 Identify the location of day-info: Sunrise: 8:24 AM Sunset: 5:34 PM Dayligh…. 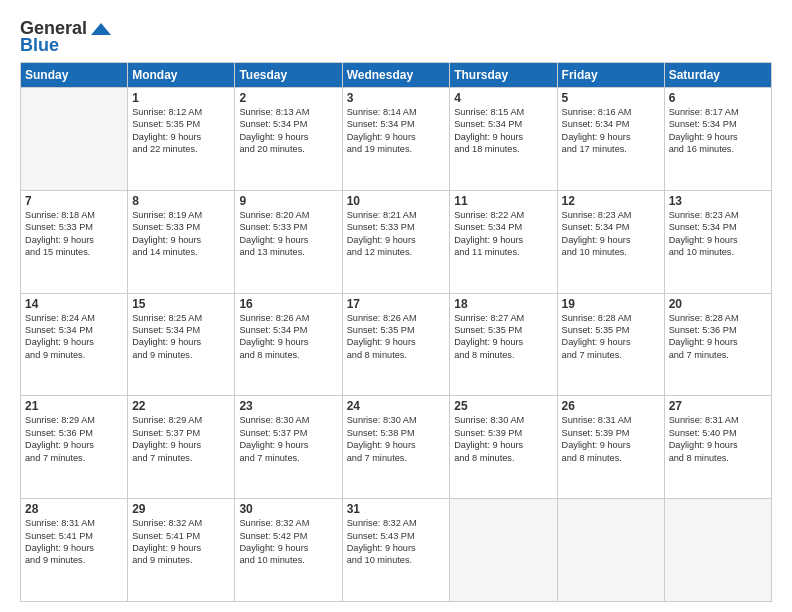
(74, 337).